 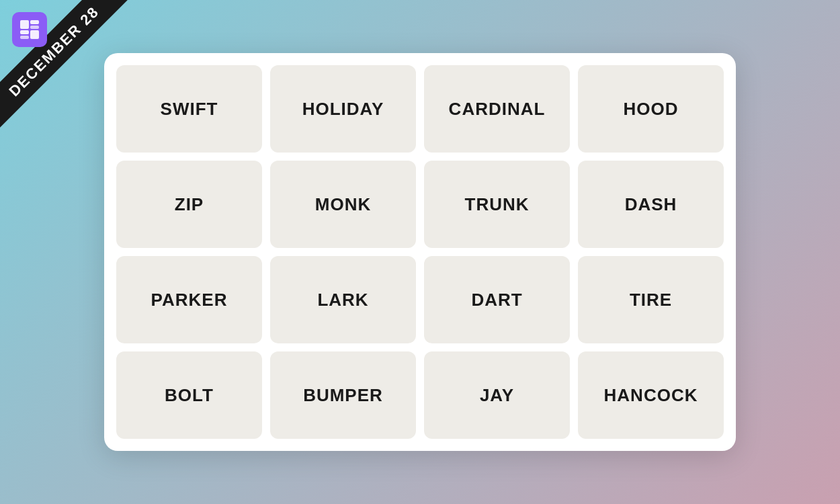 I want to click on cell-label-3: HOOD, so click(x=651, y=109).